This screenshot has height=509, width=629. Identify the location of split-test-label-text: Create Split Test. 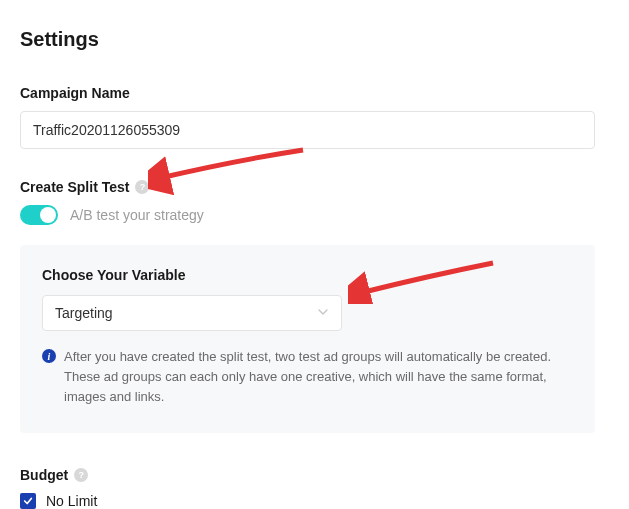
(74, 187).